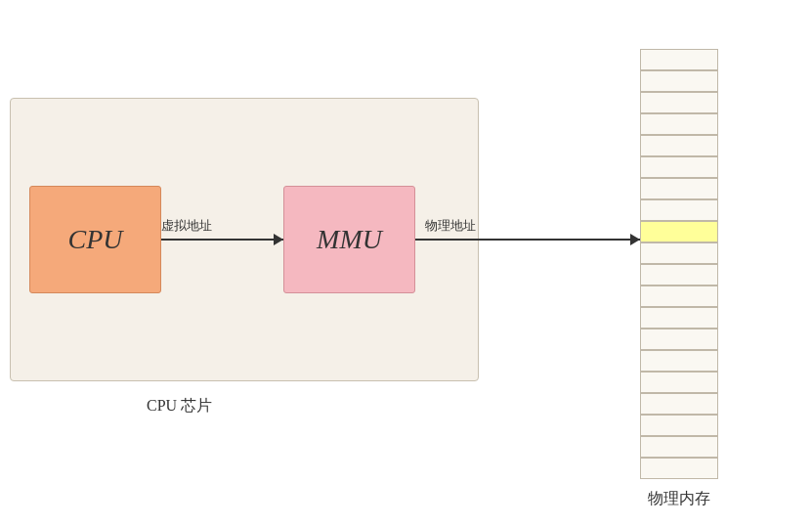 The height and width of the screenshot is (527, 812). I want to click on mmu-block-label: MMU, so click(350, 240).